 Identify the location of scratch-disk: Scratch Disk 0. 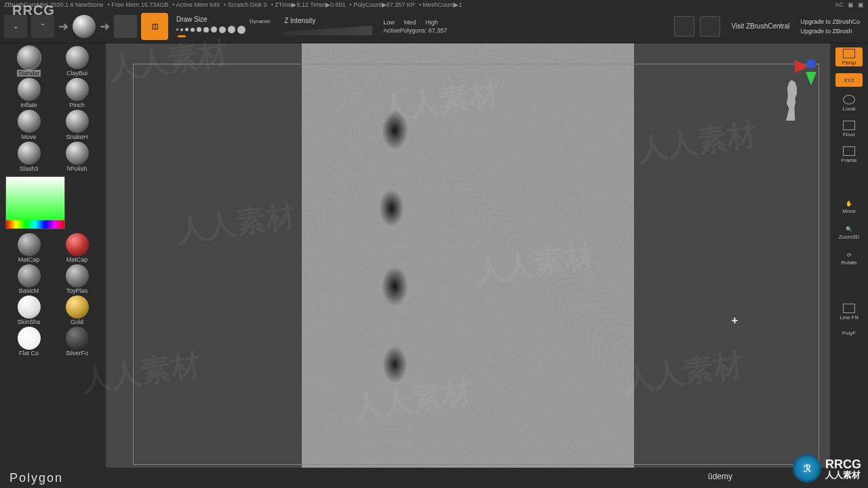
(245, 5).